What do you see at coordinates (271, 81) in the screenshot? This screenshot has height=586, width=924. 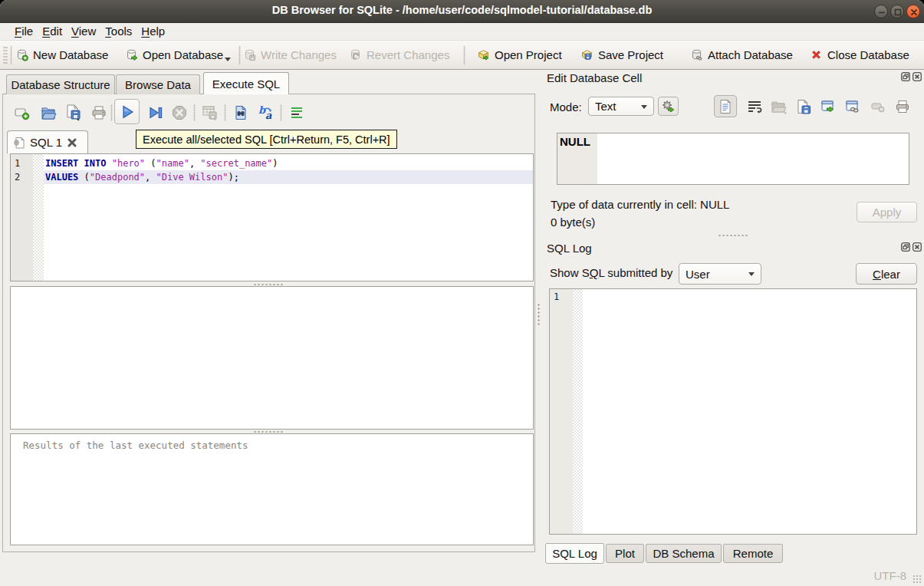 I see `main-tabbar: Database Structure Browse Data Execute S…` at bounding box center [271, 81].